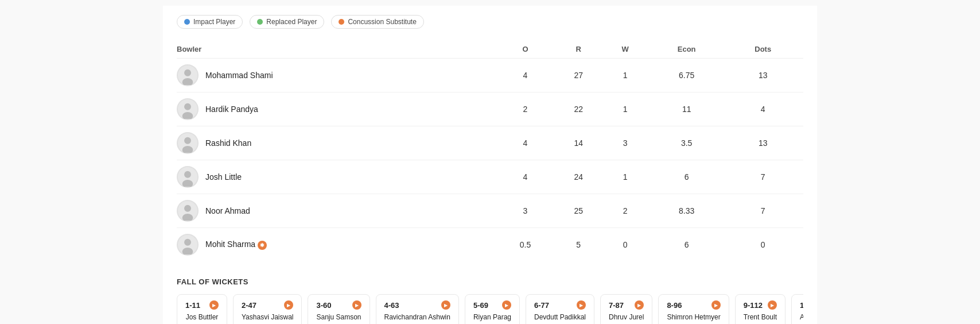 Image resolution: width=980 pixels, height=324 pixels. What do you see at coordinates (529, 211) in the screenshot?
I see `cell-o: 3` at bounding box center [529, 211].